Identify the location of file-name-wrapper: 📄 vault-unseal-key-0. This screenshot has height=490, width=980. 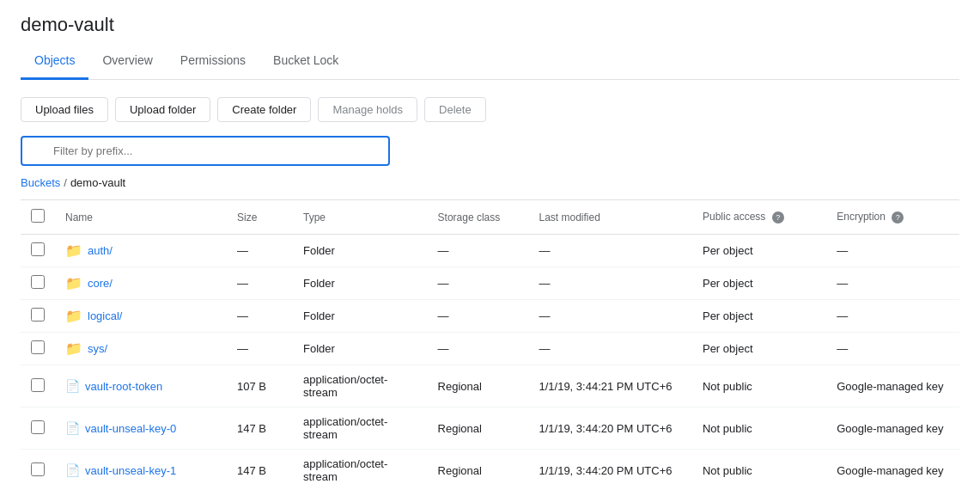
(141, 428).